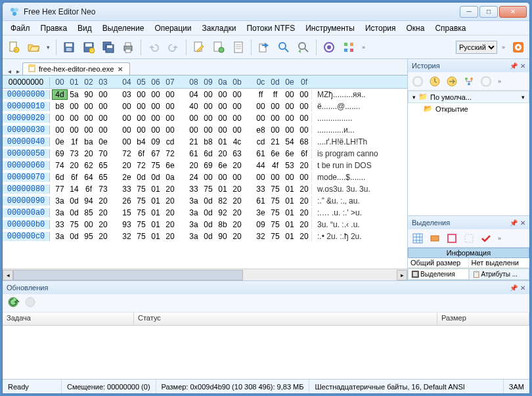 This screenshot has height=396, width=532. What do you see at coordinates (30, 303) in the screenshot?
I see `updates-download-icon` at bounding box center [30, 303].